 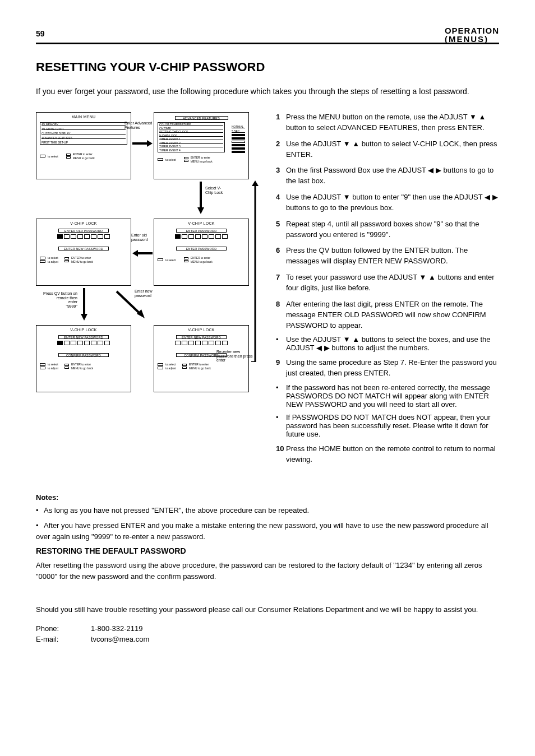 I want to click on osd-enter-new-password: V-CHIP LOCK ENTER NEW PASSWORD CONFIRM P…, so click(x=84, y=359).